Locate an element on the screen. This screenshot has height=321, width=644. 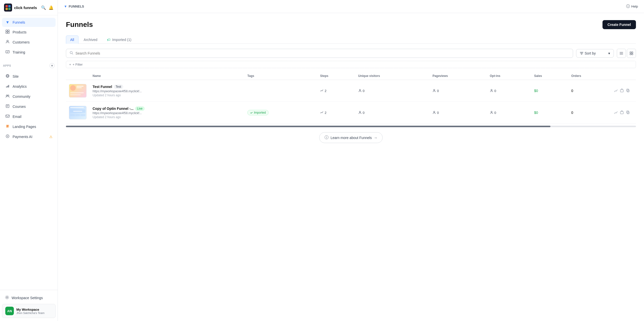
breadcrumb: ▼ FUNNELS is located at coordinates (74, 7).